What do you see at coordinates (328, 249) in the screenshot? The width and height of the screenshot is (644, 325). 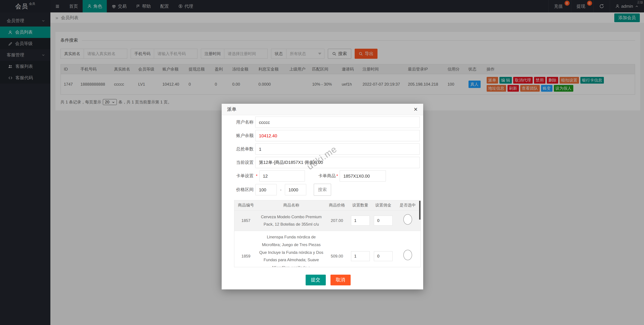 I see `product-row: 1859 Linenspa Funda nórdica de Microfibr…` at bounding box center [328, 249].